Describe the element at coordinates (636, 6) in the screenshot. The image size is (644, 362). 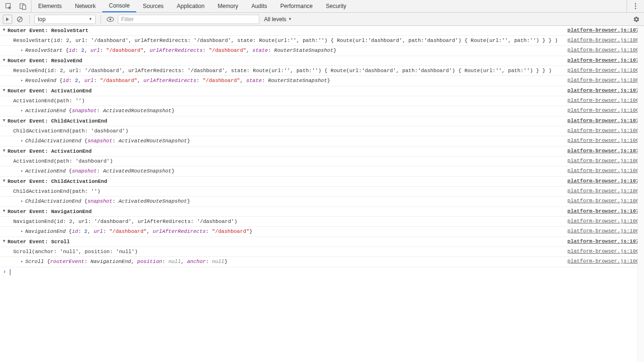
I see `tabbar-right-icons` at that location.